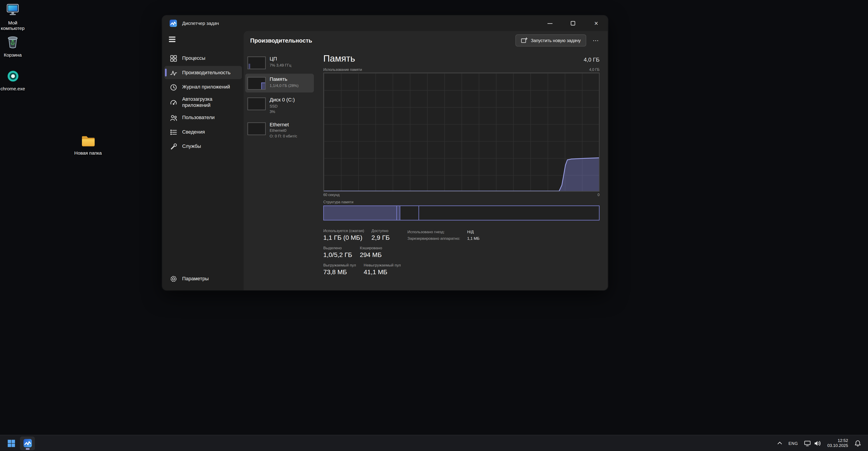  I want to click on new-task-icon, so click(524, 40).